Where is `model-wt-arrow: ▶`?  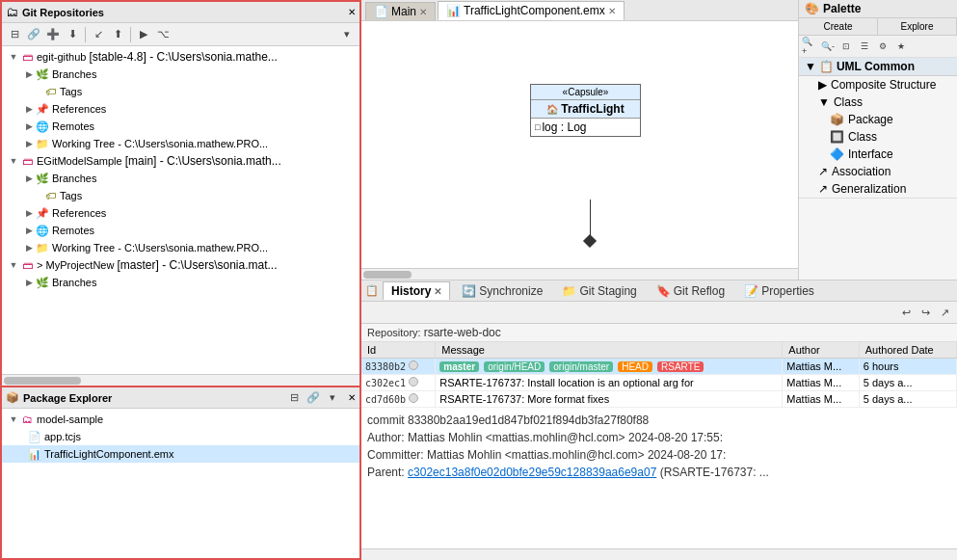
model-wt-arrow: ▶ is located at coordinates (29, 248).